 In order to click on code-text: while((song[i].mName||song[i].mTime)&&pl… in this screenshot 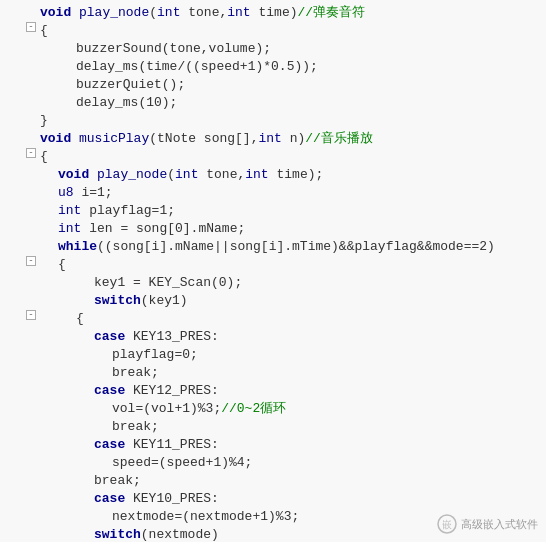, I will do `click(266, 247)`.